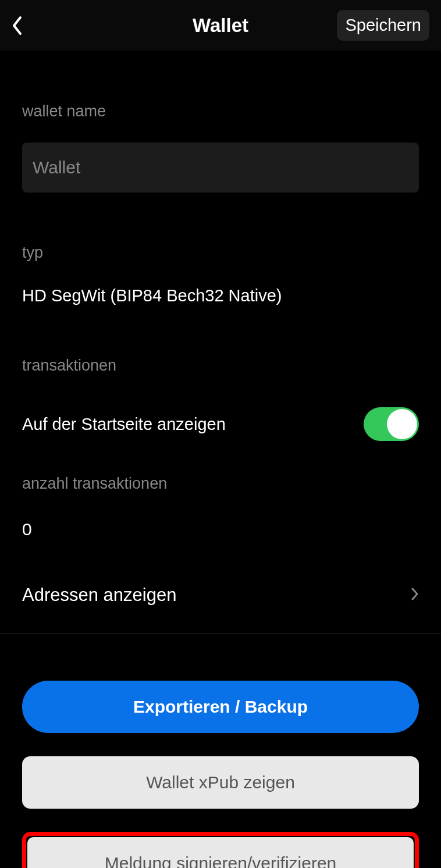  What do you see at coordinates (17, 26) in the screenshot?
I see `chevron-left-icon` at bounding box center [17, 26].